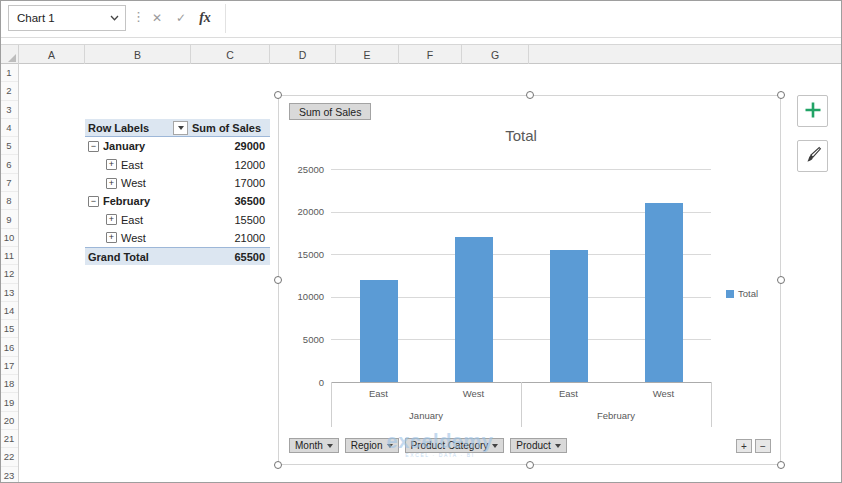 The width and height of the screenshot is (842, 483). What do you see at coordinates (536, 18) in the screenshot?
I see `formula-input` at bounding box center [536, 18].